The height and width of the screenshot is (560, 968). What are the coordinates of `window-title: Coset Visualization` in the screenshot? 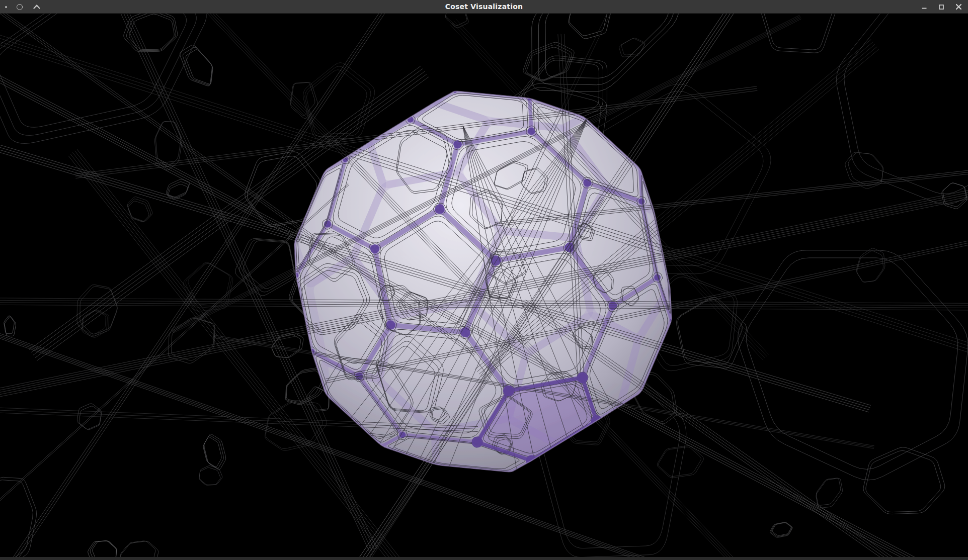 It's located at (484, 7).